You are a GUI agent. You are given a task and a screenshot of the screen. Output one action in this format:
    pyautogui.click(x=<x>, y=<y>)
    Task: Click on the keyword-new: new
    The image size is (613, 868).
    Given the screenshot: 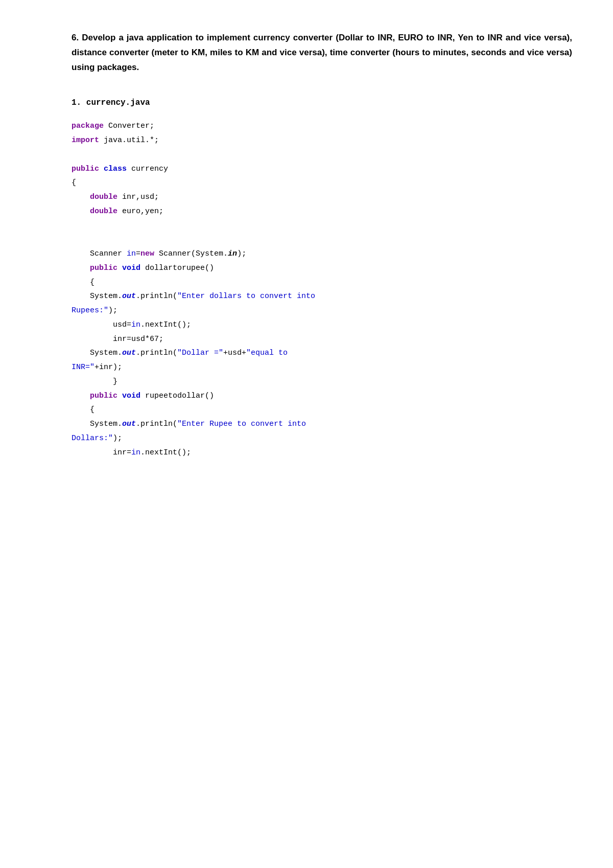 What is the action you would take?
    pyautogui.click(x=147, y=254)
    